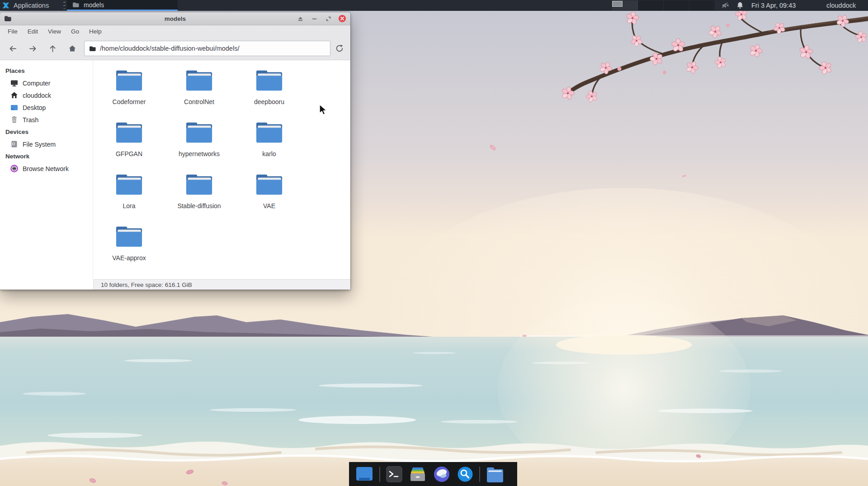 This screenshot has width=868, height=486. I want to click on window-titlebar: models, so click(175, 19).